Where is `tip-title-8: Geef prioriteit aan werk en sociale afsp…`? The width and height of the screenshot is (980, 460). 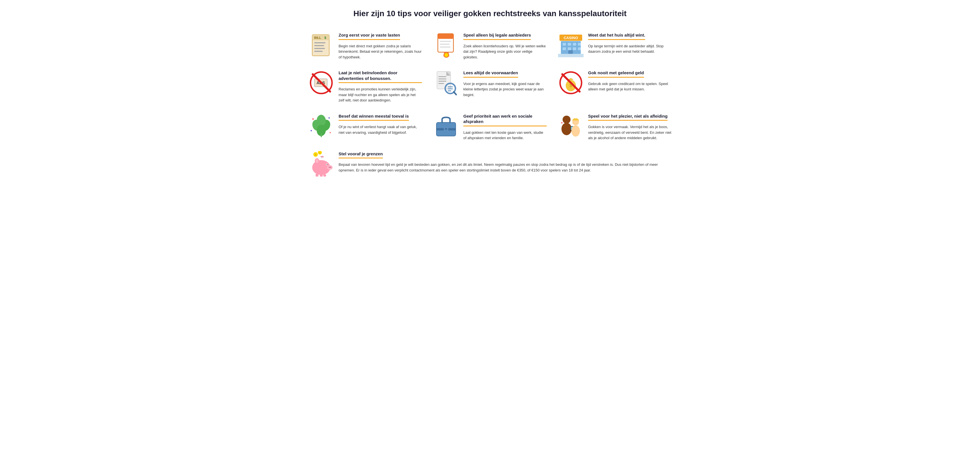 tip-title-8: Geef prioriteit aan werk en sociale afsp… is located at coordinates (505, 120).